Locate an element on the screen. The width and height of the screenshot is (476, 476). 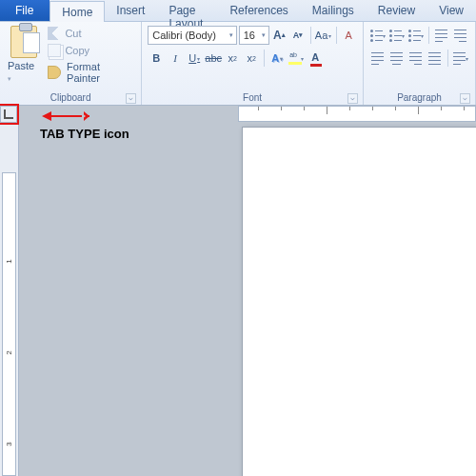
tab-home: Home is located at coordinates (77, 11).